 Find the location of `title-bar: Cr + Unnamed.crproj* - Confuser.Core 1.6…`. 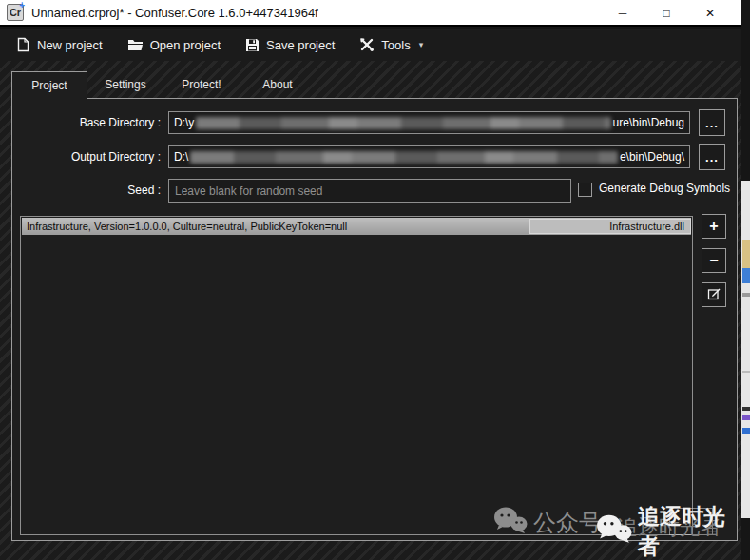

title-bar: Cr + Unnamed.crproj* - Confuser.Core 1.6… is located at coordinates (373, 13).